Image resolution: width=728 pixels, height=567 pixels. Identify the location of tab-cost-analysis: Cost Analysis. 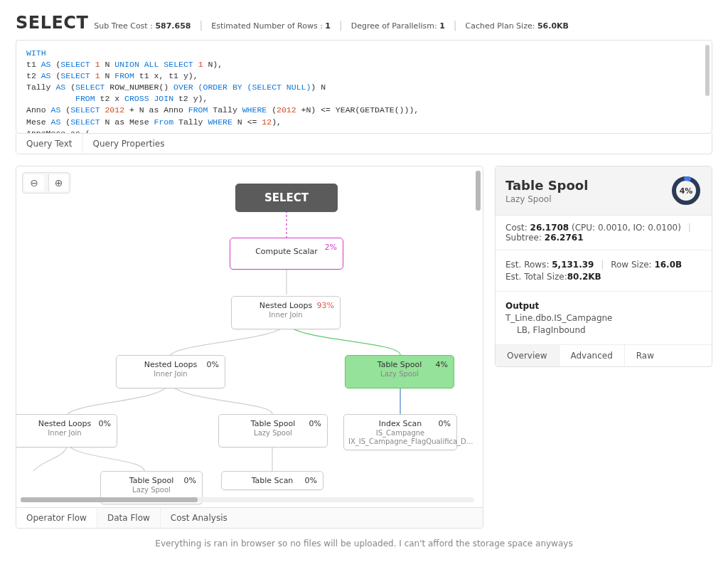
(199, 518).